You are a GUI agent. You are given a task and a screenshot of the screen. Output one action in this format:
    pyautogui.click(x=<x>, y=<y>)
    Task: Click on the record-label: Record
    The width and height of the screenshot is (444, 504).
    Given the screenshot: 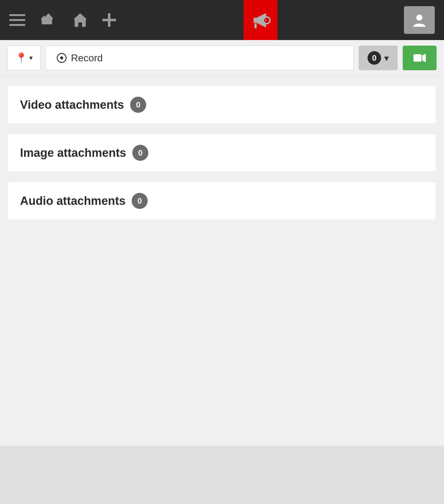 What is the action you would take?
    pyautogui.click(x=87, y=58)
    